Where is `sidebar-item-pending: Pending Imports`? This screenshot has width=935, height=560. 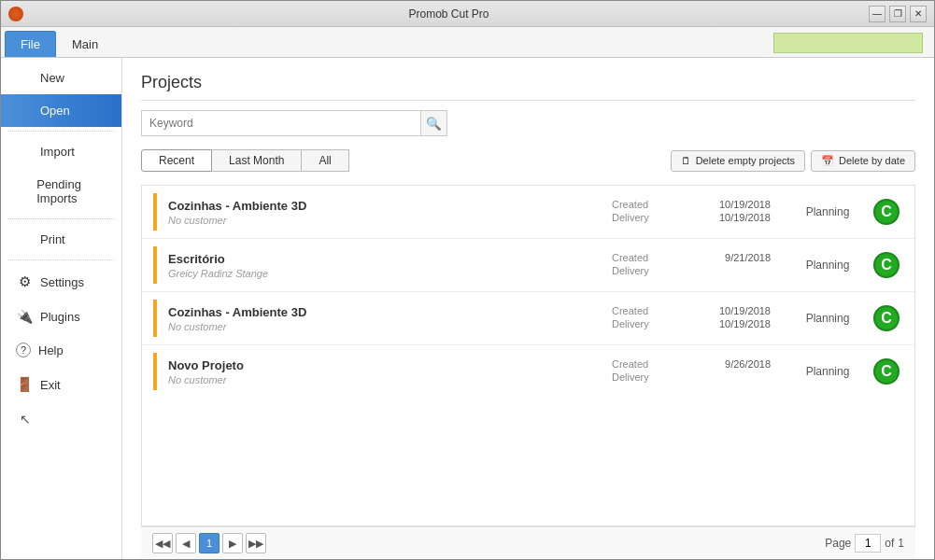
sidebar-item-pending: Pending Imports is located at coordinates (62, 191).